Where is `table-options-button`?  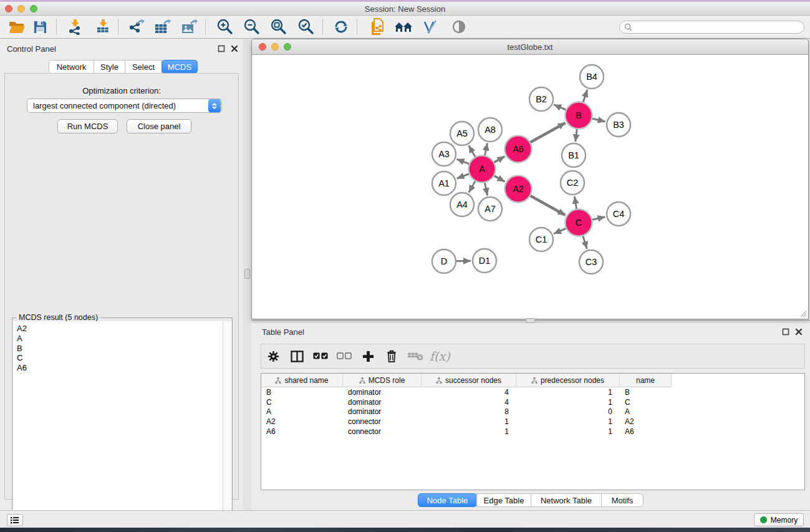
table-options-button is located at coordinates (273, 356).